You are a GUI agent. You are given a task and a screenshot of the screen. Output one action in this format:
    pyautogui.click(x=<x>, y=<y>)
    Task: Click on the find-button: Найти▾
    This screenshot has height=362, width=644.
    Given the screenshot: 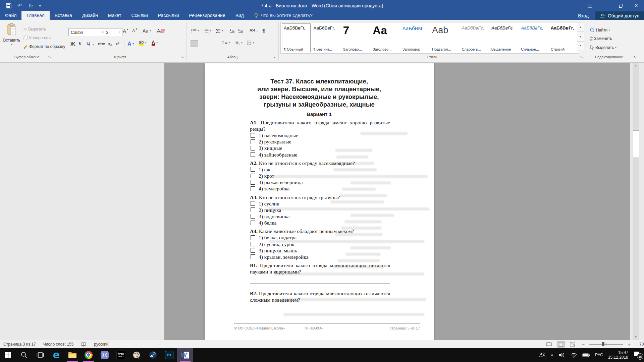 What is the action you would take?
    pyautogui.click(x=600, y=30)
    